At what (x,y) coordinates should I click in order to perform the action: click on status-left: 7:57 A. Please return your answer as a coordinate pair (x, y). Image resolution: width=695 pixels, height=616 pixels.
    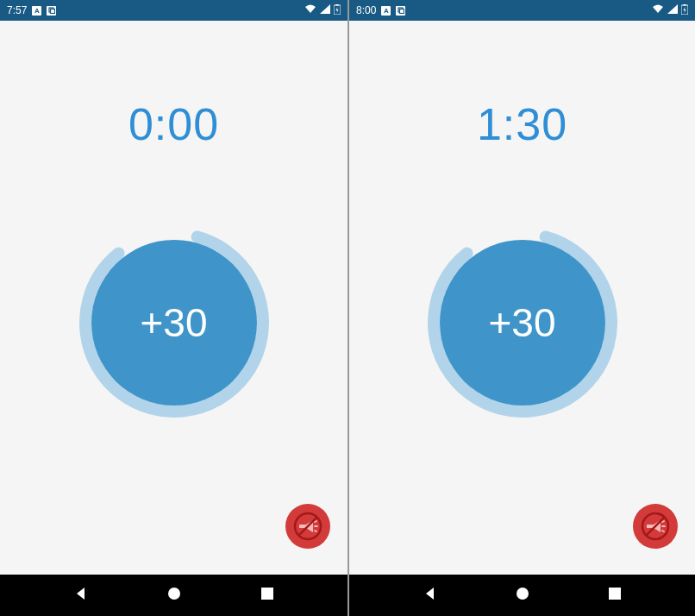
    Looking at the image, I should click on (31, 10).